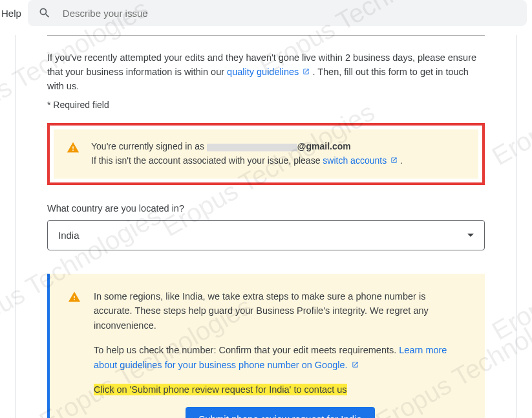  Describe the element at coordinates (10, 13) in the screenshot. I see `help-label: Help` at that location.